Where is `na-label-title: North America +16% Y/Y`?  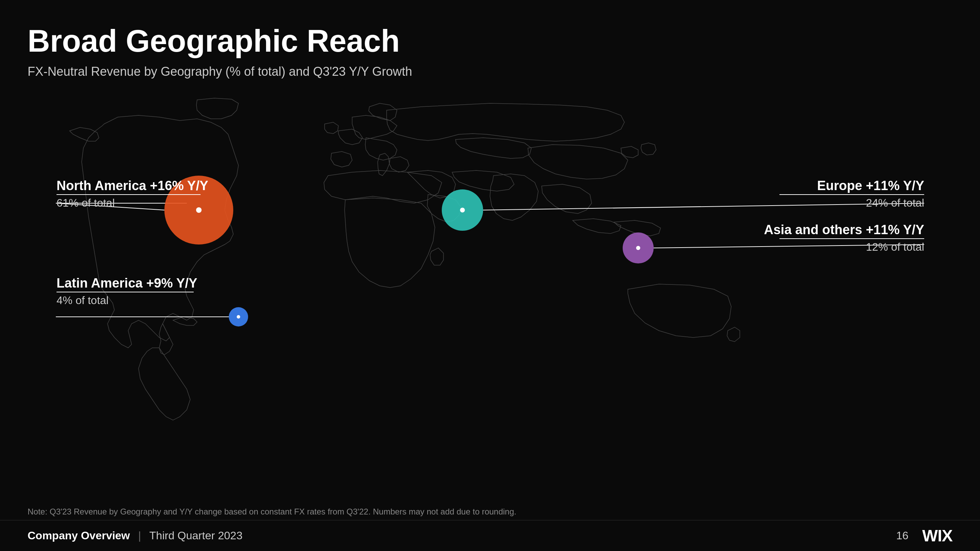 na-label-title: North America +16% Y/Y is located at coordinates (132, 186).